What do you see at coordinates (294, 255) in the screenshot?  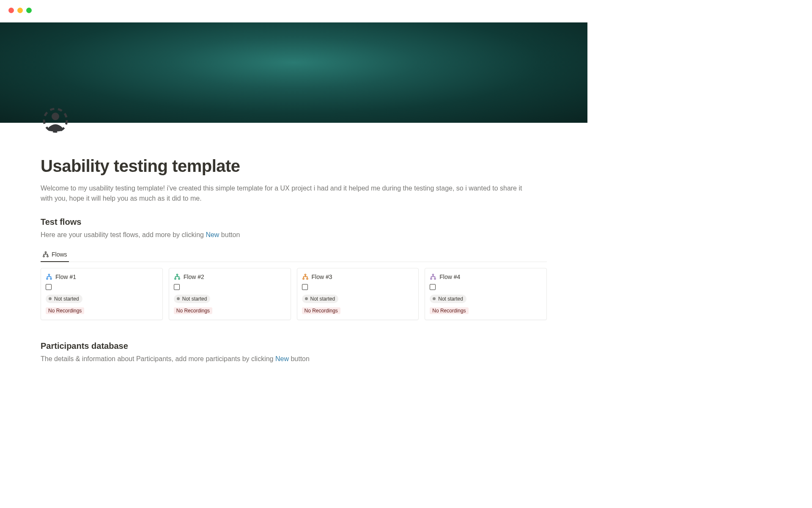 I see `flows-tabs: Flows` at bounding box center [294, 255].